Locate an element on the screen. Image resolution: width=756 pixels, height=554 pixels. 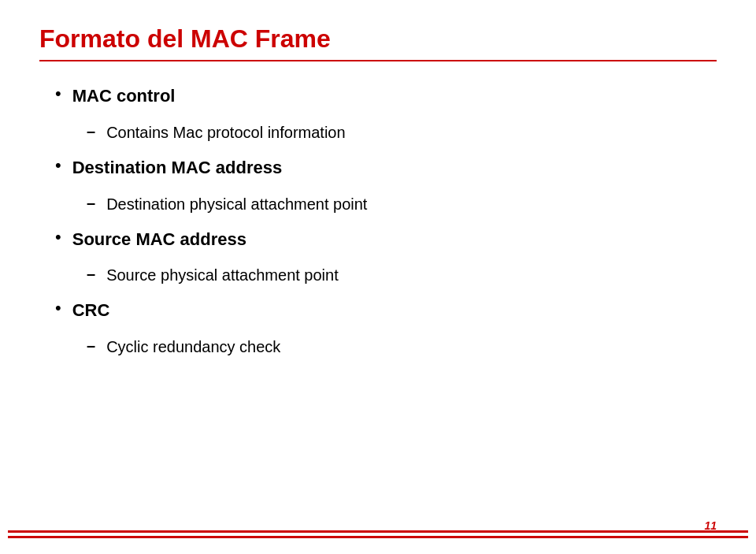
page-number: 11 is located at coordinates (710, 526).